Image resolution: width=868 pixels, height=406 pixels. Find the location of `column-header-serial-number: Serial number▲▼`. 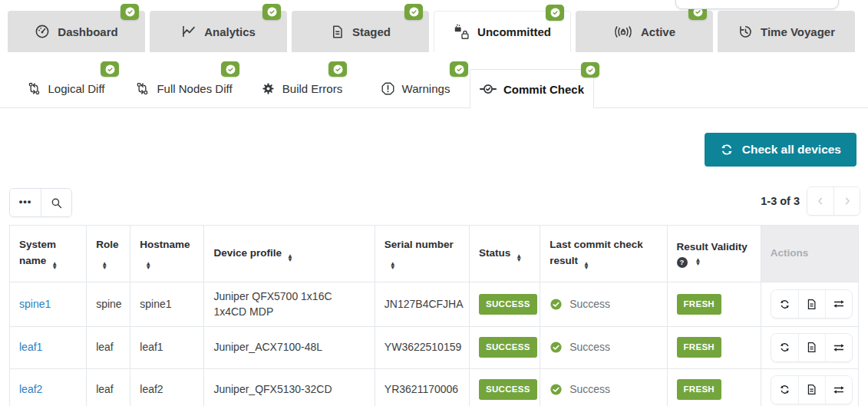

column-header-serial-number: Serial number▲▼ is located at coordinates (422, 254).